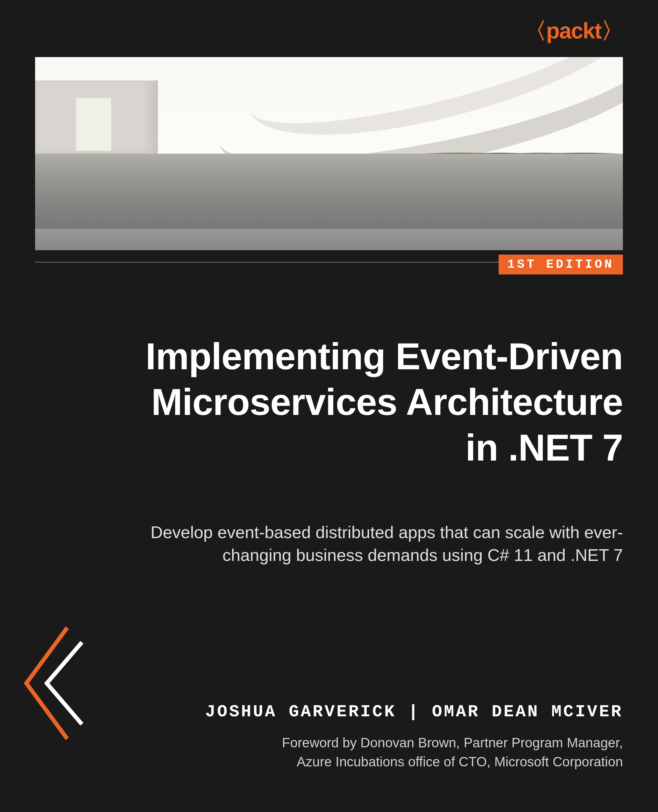 The height and width of the screenshot is (812, 658). What do you see at coordinates (301, 712) in the screenshot?
I see `author-1: JOSHUA GARVERICK` at bounding box center [301, 712].